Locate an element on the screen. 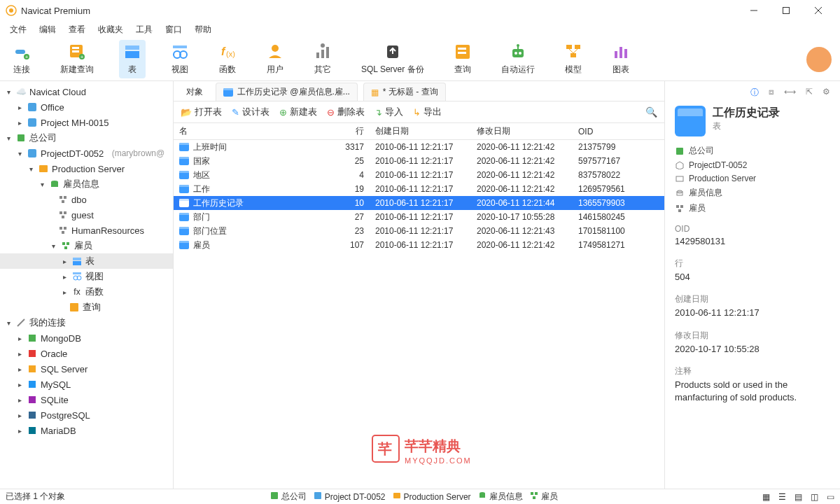 The height and width of the screenshot is (504, 840). close-button is located at coordinates (818, 10).